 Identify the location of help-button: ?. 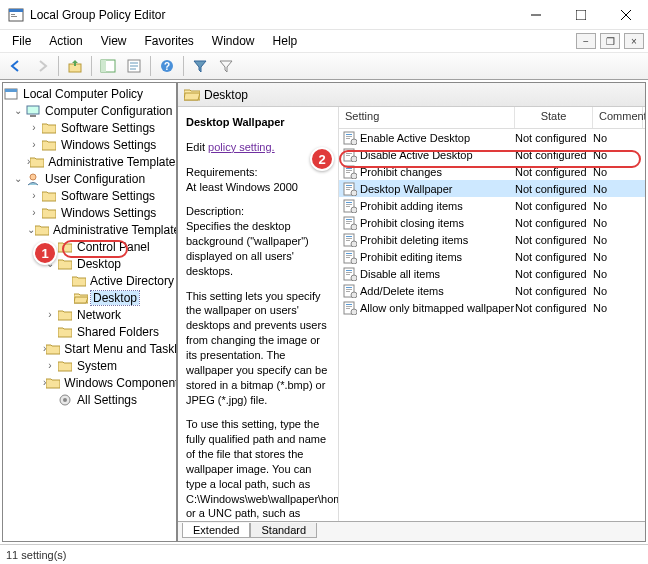
(167, 66).